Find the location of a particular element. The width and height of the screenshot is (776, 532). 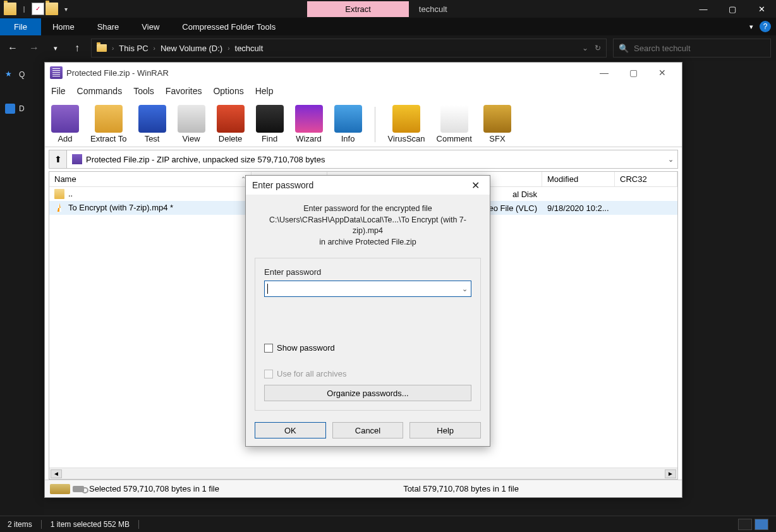

toolbar-extract-to: Extract To is located at coordinates (109, 124).